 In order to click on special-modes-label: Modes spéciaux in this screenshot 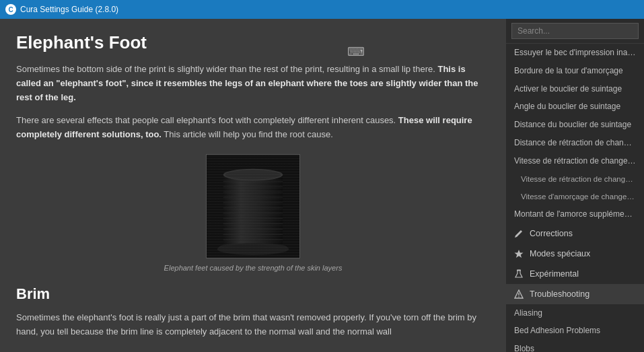, I will do `click(560, 254)`.